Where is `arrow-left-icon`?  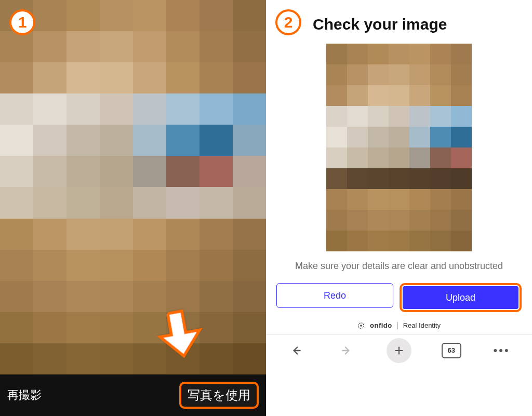
arrow-left-icon is located at coordinates (296, 351).